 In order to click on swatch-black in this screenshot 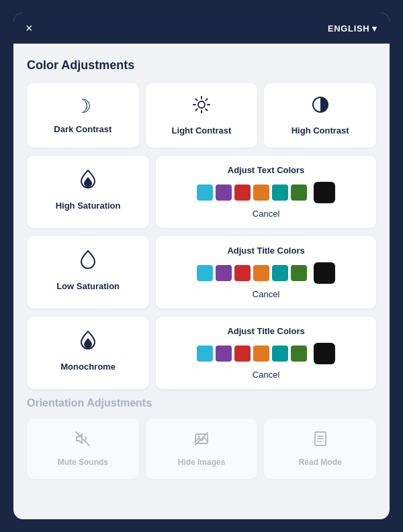, I will do `click(324, 193)`.